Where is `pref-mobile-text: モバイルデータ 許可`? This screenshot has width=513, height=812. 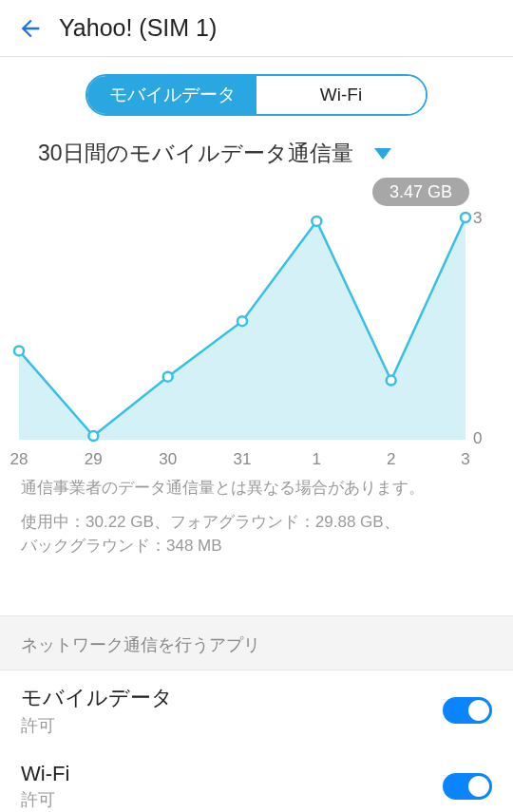
pref-mobile-text: モバイルデータ 許可 is located at coordinates (232, 710).